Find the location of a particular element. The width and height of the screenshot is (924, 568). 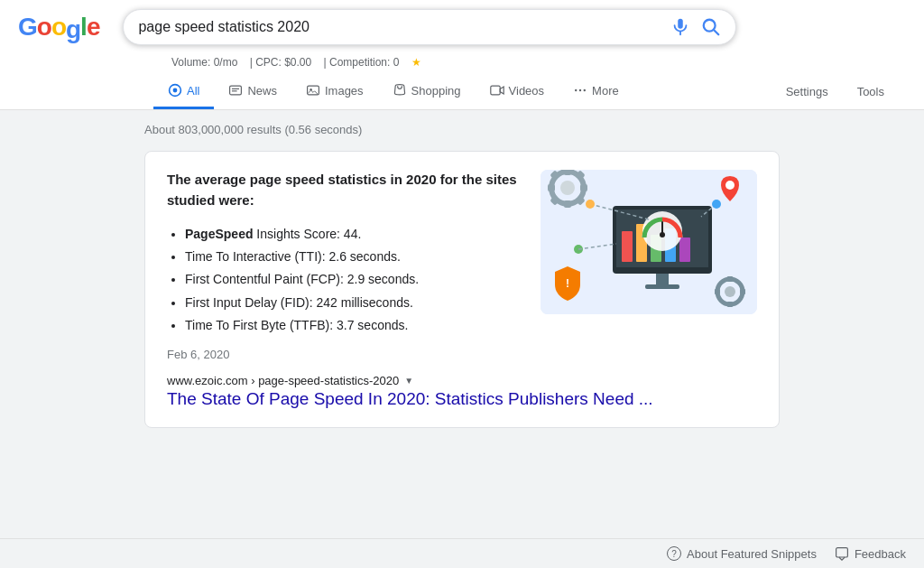

logo-e: e is located at coordinates (94, 27).